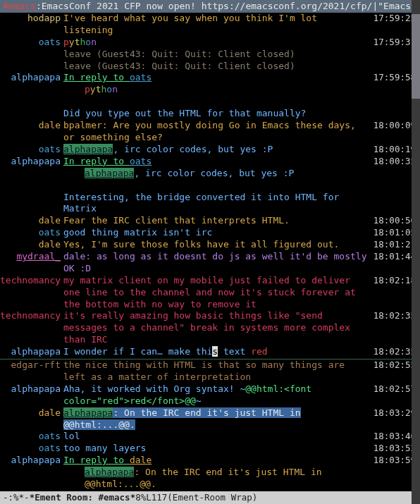 The height and width of the screenshot is (504, 420). I want to click on message-text: alphapapa, irc color codes, but yes :P, so click(218, 149).